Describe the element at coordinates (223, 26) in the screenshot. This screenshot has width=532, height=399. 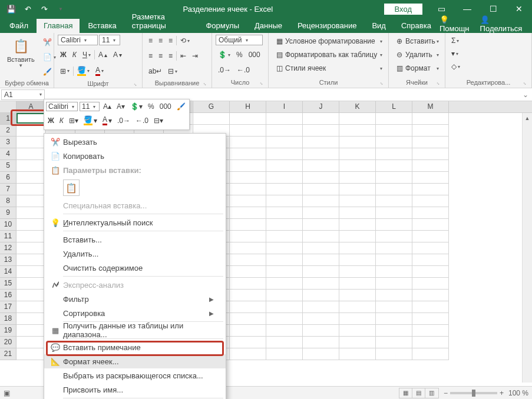
I see `tab-formulas: Формулы` at that location.